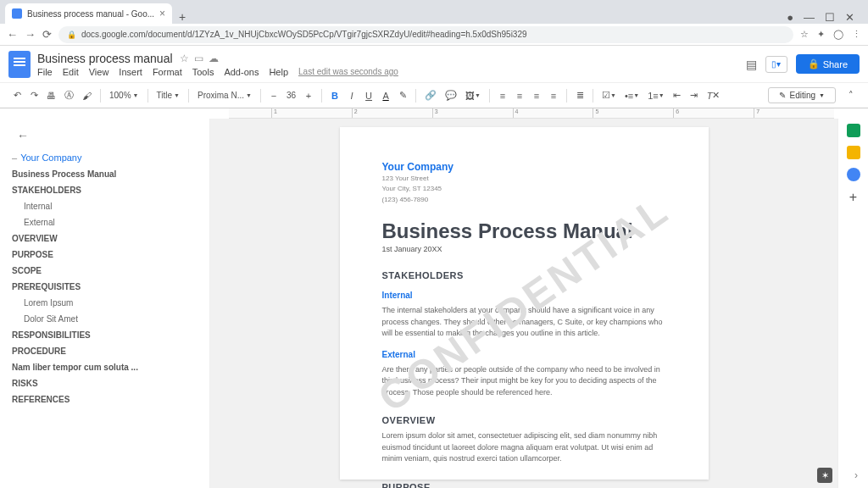 This screenshot has height=488, width=868. What do you see at coordinates (524, 179) in the screenshot?
I see `address-line-1: 123 Your Street` at bounding box center [524, 179].